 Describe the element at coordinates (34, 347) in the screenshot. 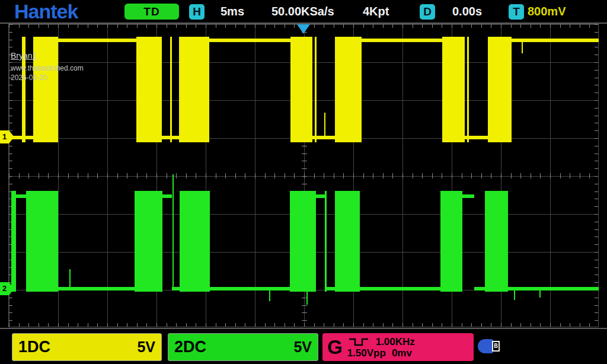

I see `channel1-coupling-label: 1DC` at that location.